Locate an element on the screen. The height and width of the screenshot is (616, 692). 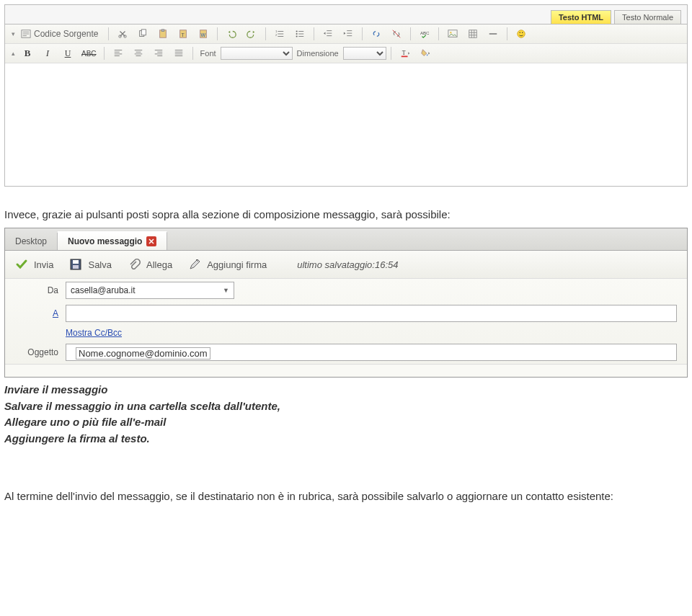
svg-text: ABC is located at coordinates (425, 33).